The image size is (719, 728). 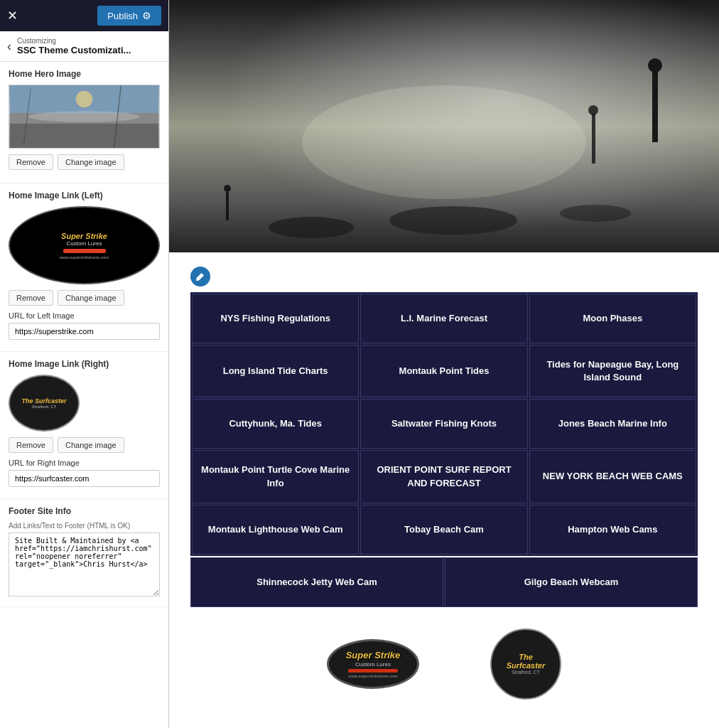 What do you see at coordinates (9, 47) in the screenshot?
I see `back-button: ‹` at bounding box center [9, 47].